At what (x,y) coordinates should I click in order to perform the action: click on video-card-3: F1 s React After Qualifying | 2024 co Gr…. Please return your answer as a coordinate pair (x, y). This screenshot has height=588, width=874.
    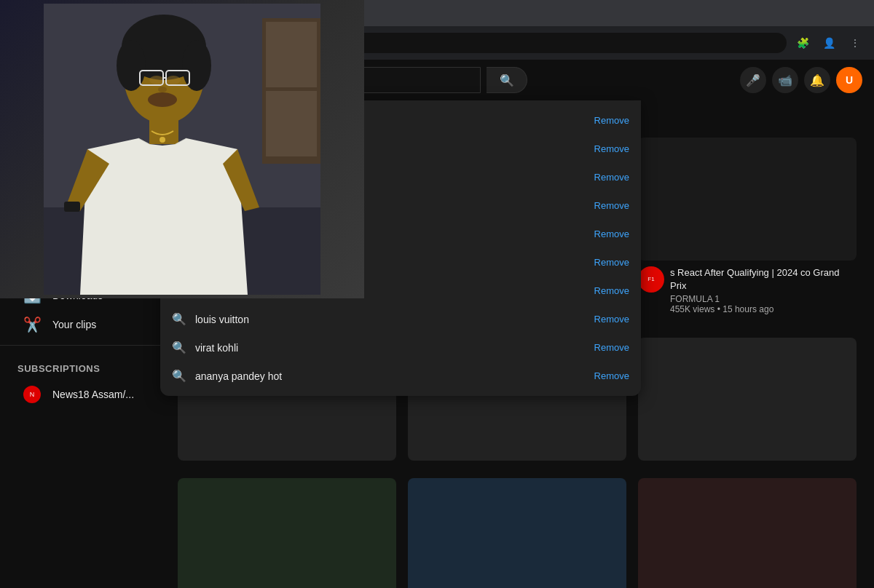
    Looking at the image, I should click on (747, 229).